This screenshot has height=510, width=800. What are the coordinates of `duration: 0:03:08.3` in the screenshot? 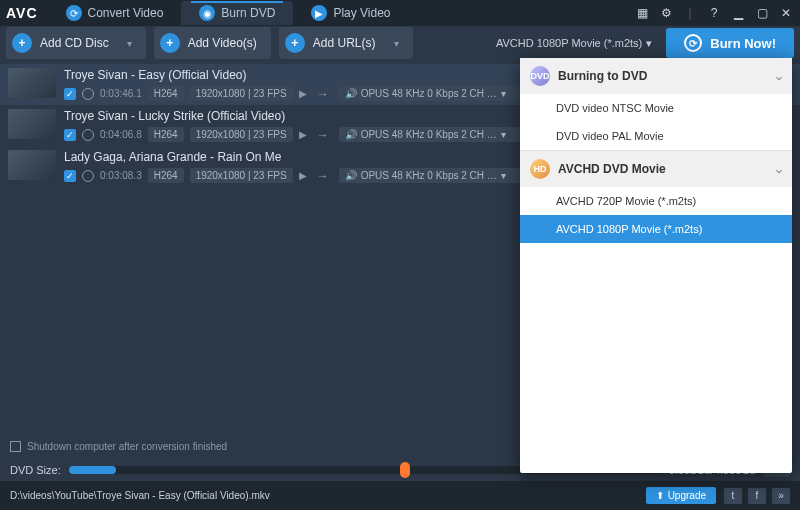 It's located at (121, 176).